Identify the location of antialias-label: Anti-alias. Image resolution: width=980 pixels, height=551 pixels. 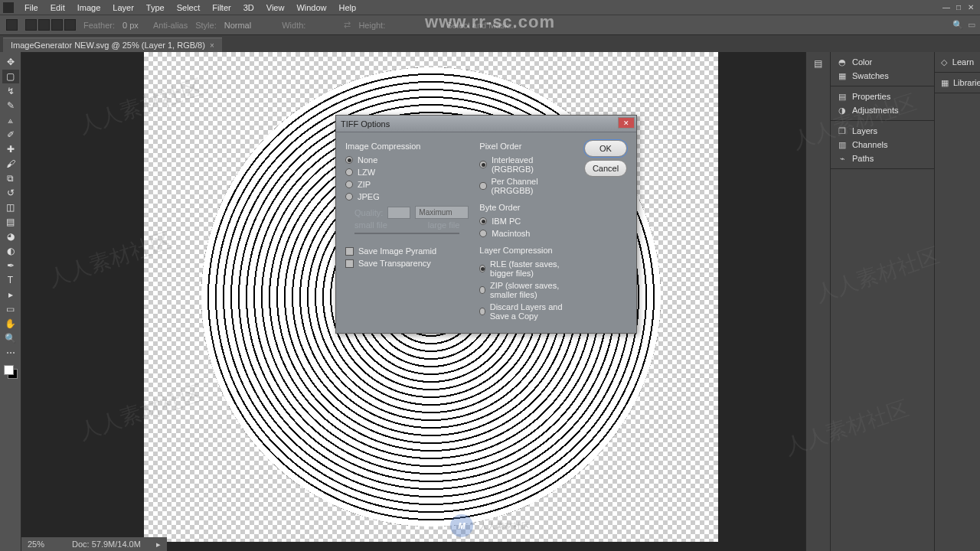
(170, 25).